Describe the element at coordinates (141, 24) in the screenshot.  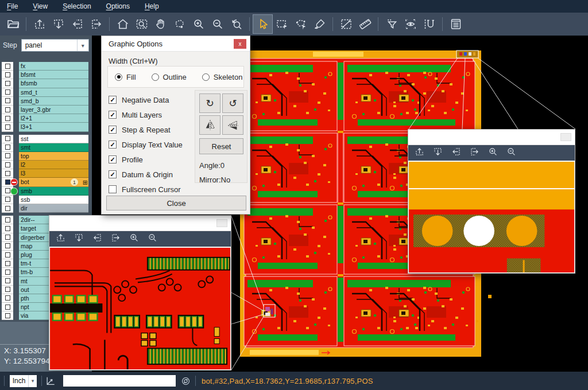
I see `zoom-window-button` at that location.